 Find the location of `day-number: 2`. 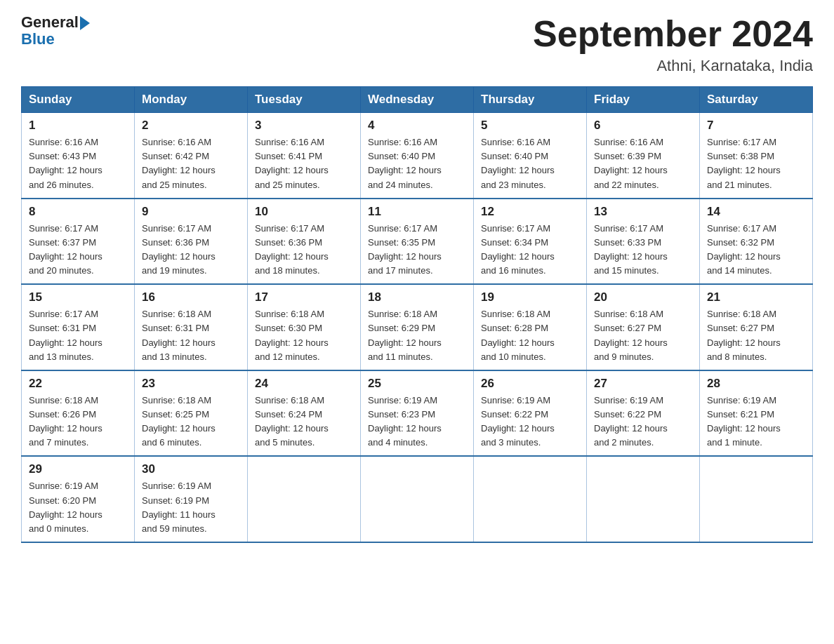

day-number: 2 is located at coordinates (191, 126).